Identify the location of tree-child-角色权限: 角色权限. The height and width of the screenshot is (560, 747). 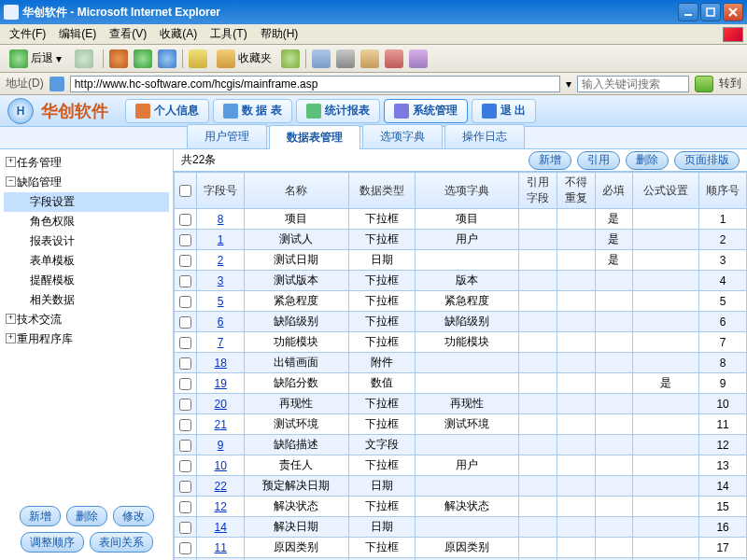
(86, 222).